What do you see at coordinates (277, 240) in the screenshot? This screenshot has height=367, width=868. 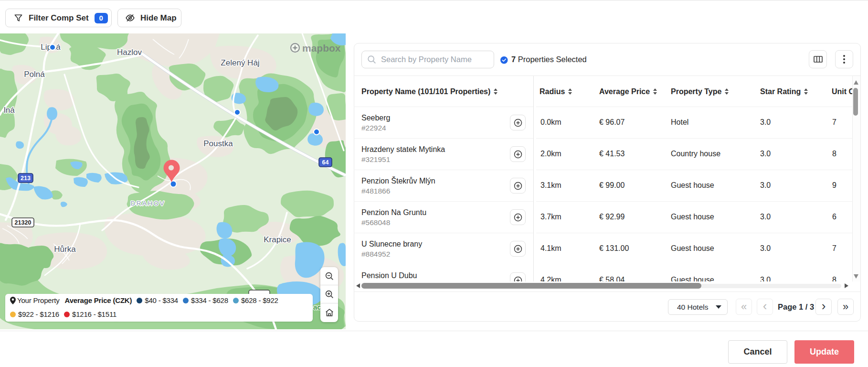 I see `svg-text: Krapice` at bounding box center [277, 240].